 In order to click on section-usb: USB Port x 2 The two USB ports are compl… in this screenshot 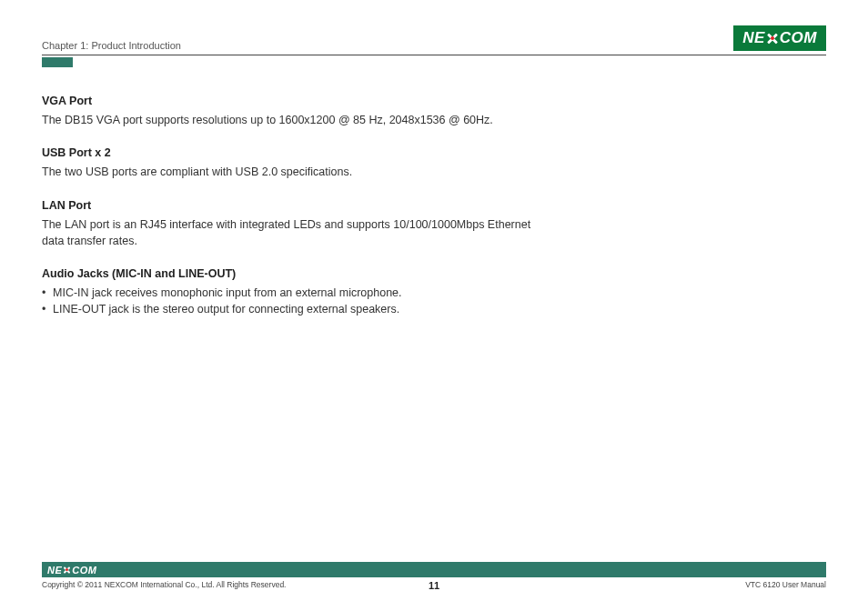, I will do `click(288, 162)`.